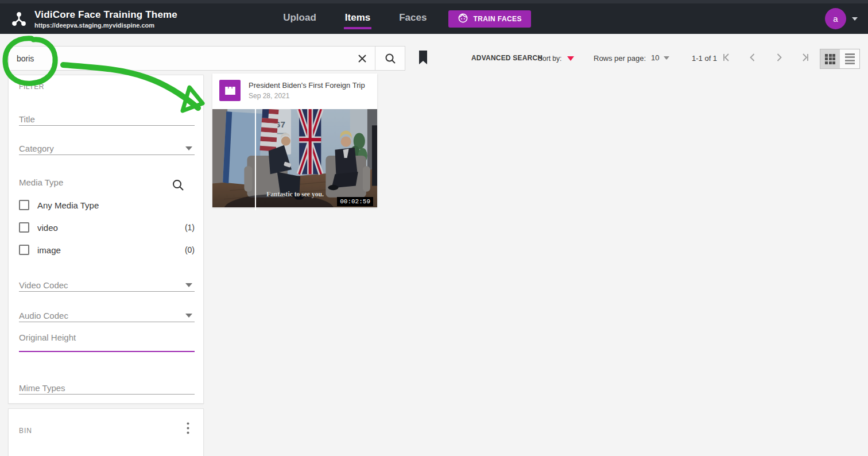 This screenshot has height=456, width=868. What do you see at coordinates (32, 87) in the screenshot?
I see `filter-heading: FILTER` at bounding box center [32, 87].